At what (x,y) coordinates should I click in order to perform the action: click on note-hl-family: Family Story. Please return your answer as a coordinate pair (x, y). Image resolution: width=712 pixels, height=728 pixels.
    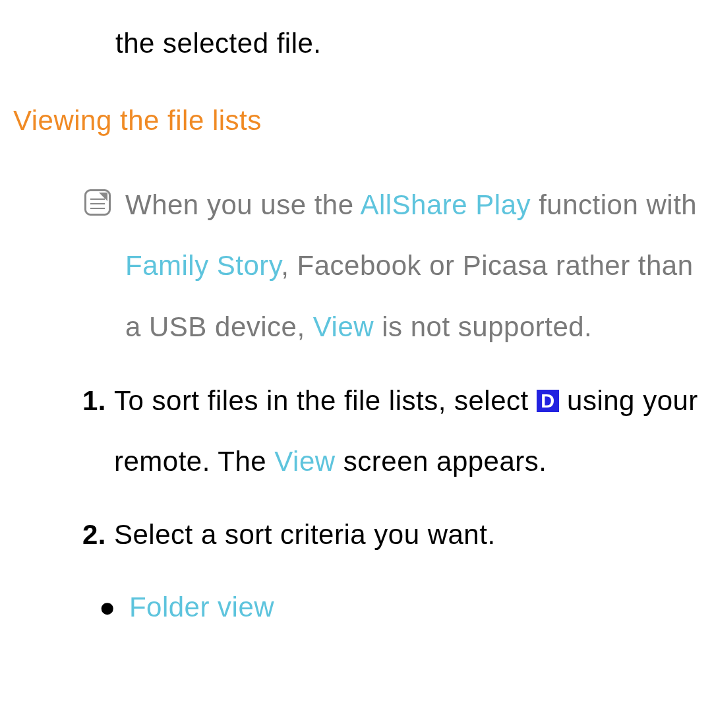
    Looking at the image, I should click on (203, 265).